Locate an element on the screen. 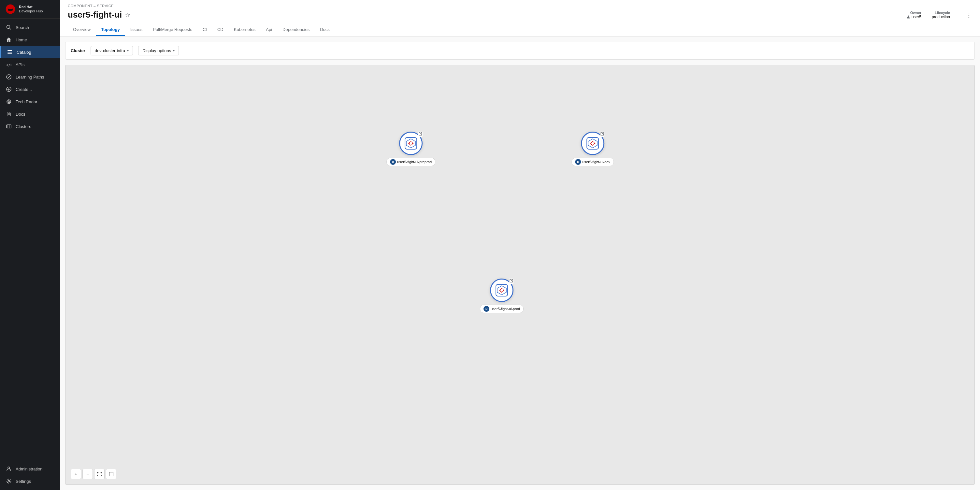 This screenshot has height=490, width=980. sidebar-label-learning-paths: Learning Paths is located at coordinates (30, 77).